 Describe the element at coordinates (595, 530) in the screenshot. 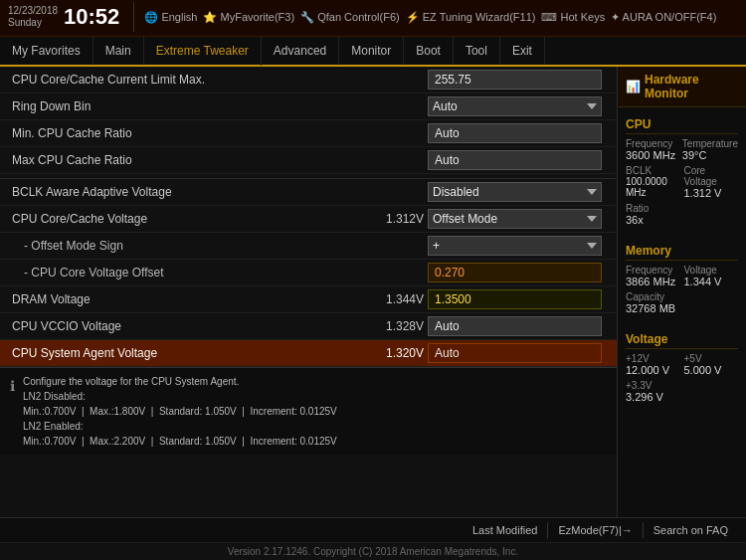

I see `ezmode-btn: EzMode(F7)|→` at that location.